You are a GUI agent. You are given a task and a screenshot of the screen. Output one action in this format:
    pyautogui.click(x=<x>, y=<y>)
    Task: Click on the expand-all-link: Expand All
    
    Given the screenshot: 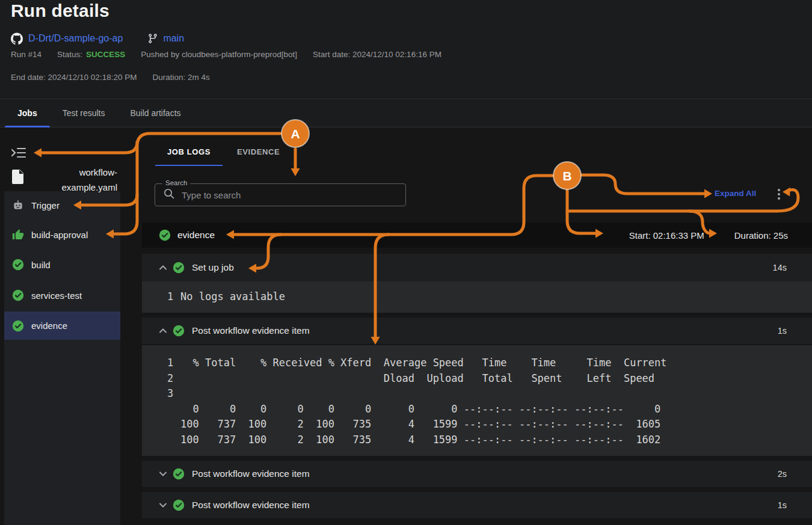 What is the action you would take?
    pyautogui.click(x=735, y=194)
    